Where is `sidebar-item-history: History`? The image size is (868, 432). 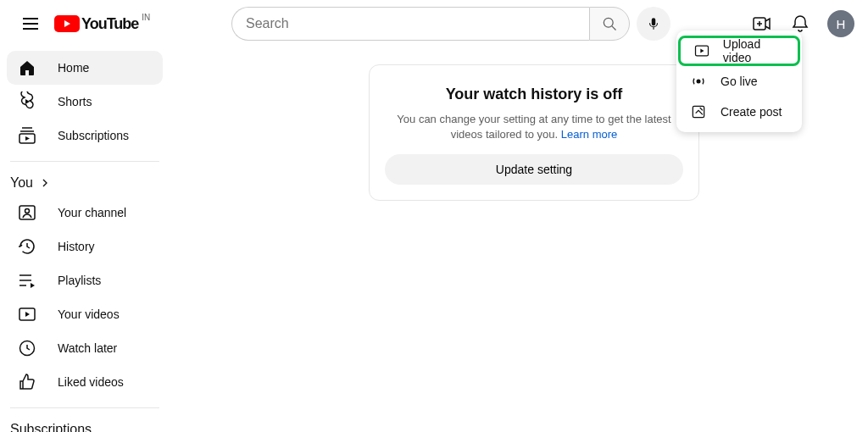 sidebar-item-history: History is located at coordinates (85, 246).